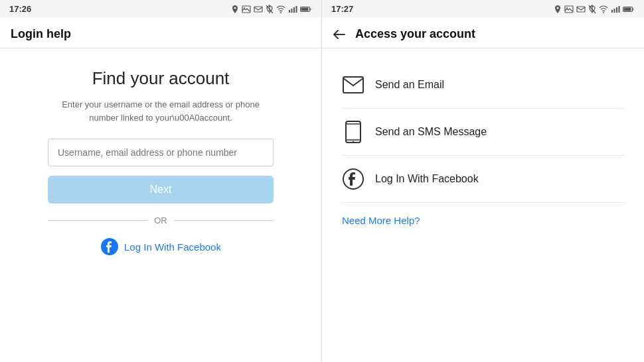 This screenshot has width=644, height=362. Describe the element at coordinates (483, 9) in the screenshot. I see `right-status-bar: 17:27` at that location.